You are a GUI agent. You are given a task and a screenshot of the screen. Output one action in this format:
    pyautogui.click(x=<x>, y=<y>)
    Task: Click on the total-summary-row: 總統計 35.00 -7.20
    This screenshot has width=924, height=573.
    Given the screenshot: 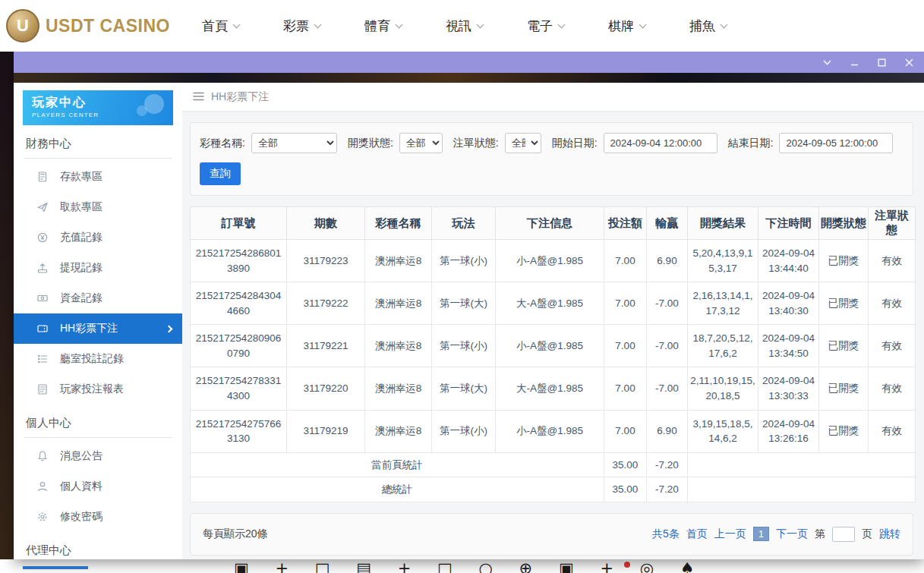 What is the action you would take?
    pyautogui.click(x=553, y=490)
    